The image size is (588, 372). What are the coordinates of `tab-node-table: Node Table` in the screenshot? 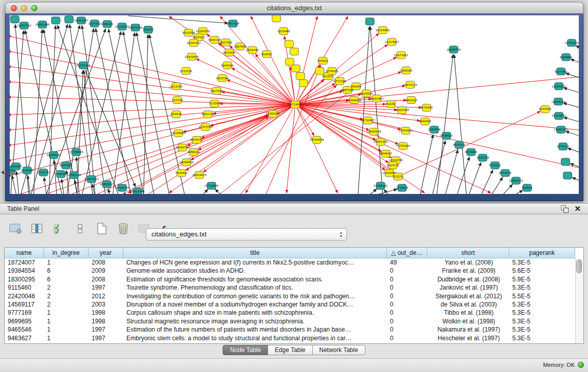 It's located at (246, 350).